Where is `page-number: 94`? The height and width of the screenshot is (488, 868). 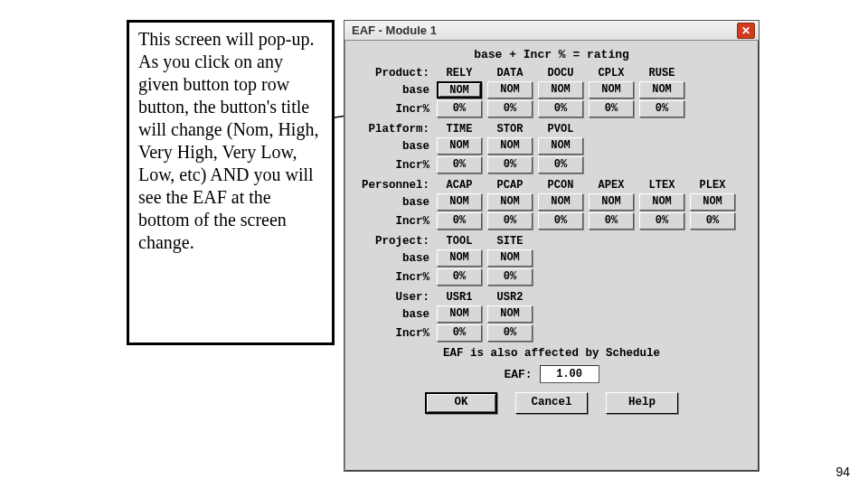 page-number: 94 is located at coordinates (843, 472).